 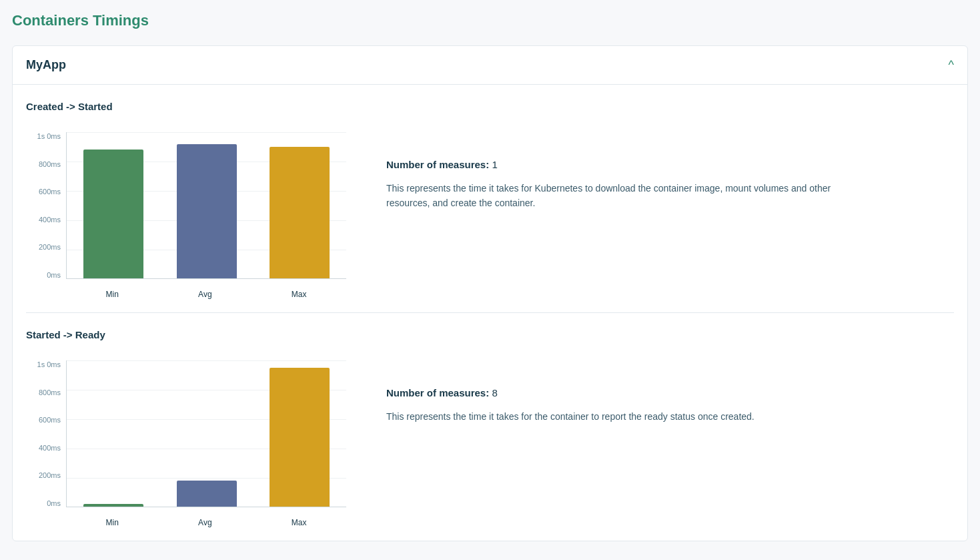 What do you see at coordinates (206, 294) in the screenshot?
I see `x-labels-1: Min Avg Max` at bounding box center [206, 294].